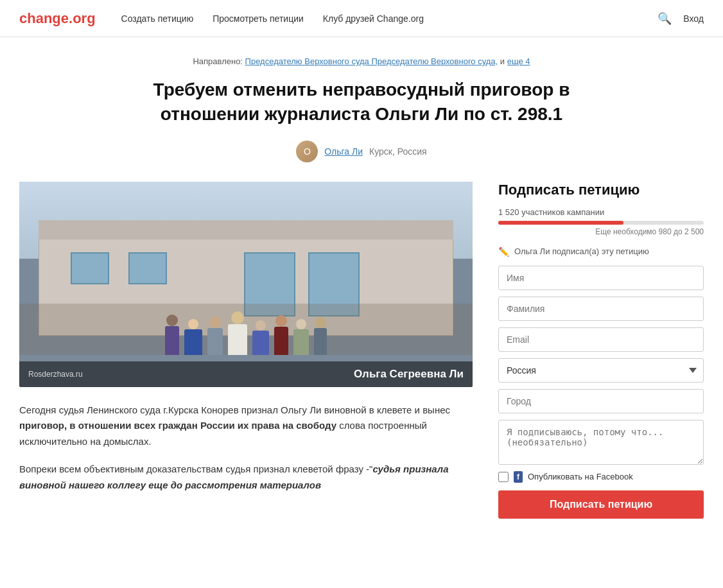  I want to click on facebook-icon: f, so click(518, 477).